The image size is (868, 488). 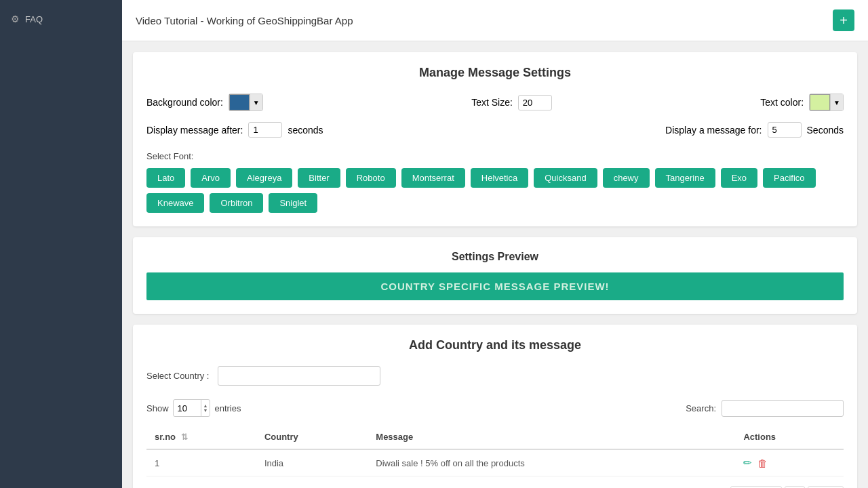 I want to click on text-color-dropdown: ▼, so click(x=826, y=102).